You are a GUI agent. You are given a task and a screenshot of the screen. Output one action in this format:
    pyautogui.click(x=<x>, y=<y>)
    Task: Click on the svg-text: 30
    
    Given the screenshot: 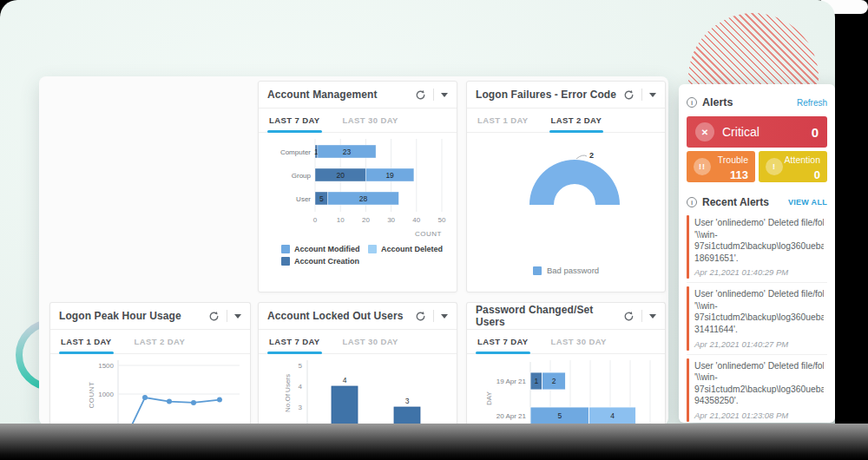 What is the action you would take?
    pyautogui.click(x=391, y=220)
    